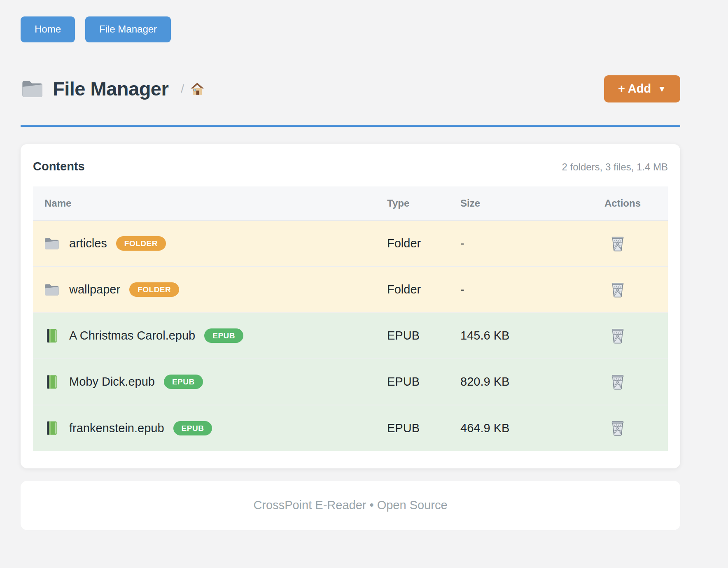  I want to click on chevron-down-icon: ▼, so click(662, 89).